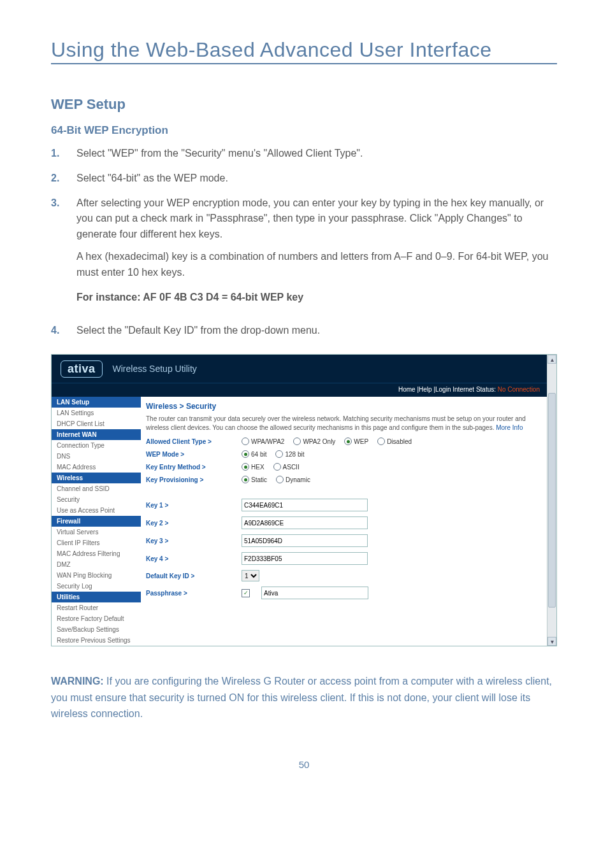 Image resolution: width=608 pixels, height=868 pixels. I want to click on radio-disabled: Disabled, so click(394, 441).